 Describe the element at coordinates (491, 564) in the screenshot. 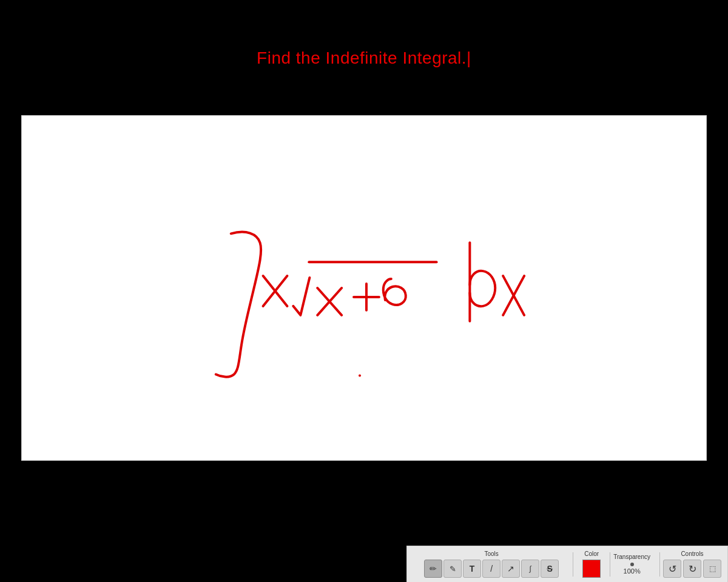

I see `tools-section: Tools ✏ ✎ T / ↗ ∫ S` at that location.